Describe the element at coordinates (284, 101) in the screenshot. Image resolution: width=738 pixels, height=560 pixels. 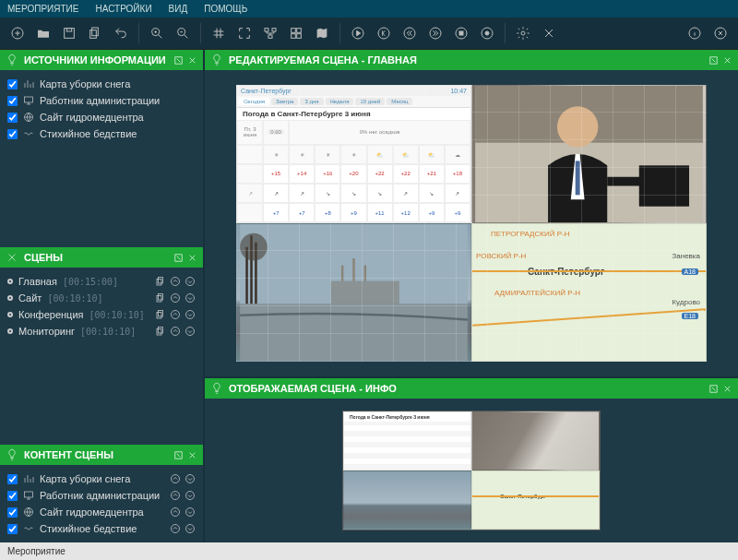
I see `weather-tab: Завтра` at that location.